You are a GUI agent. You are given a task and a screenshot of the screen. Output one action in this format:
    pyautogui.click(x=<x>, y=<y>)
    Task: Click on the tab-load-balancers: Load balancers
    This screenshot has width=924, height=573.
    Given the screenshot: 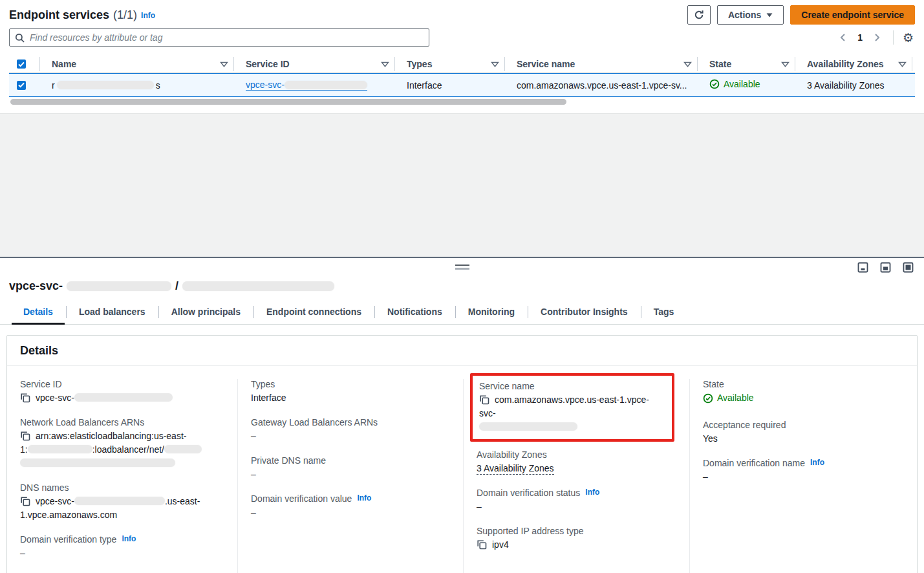 What is the action you would take?
    pyautogui.click(x=113, y=313)
    